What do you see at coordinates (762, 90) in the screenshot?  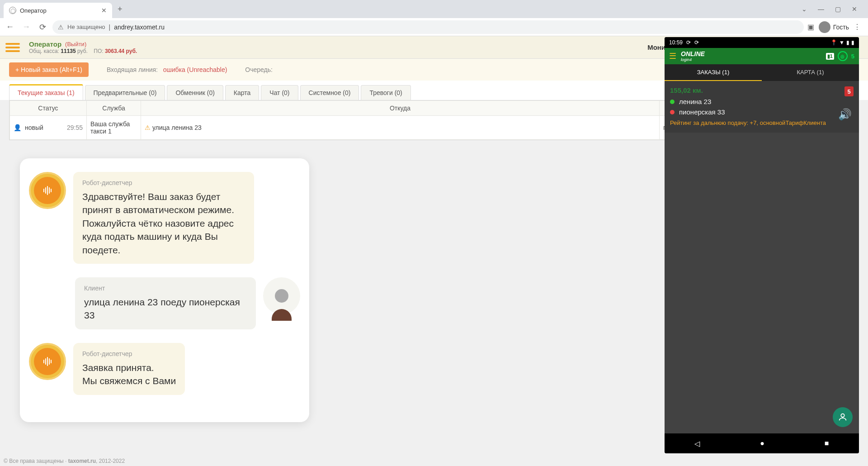 I see `mobile-distance: 155,02 км.` at bounding box center [762, 90].